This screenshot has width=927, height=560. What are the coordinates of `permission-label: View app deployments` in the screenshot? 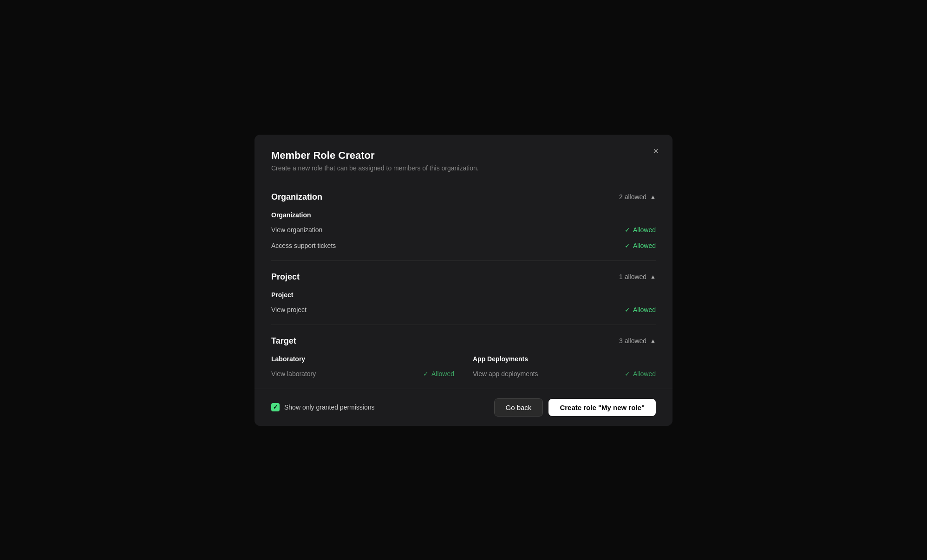 It's located at (505, 374).